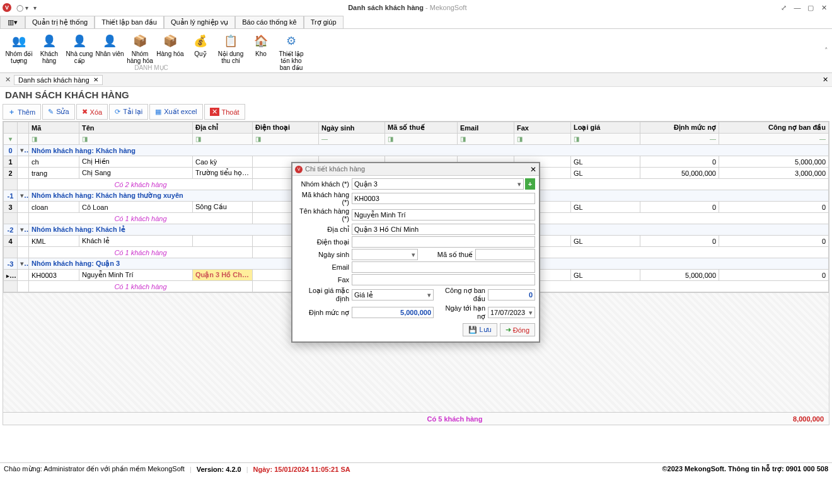 The image size is (832, 504). What do you see at coordinates (324, 242) in the screenshot?
I see `lbl-dienthoai: Điện thoại` at bounding box center [324, 242].